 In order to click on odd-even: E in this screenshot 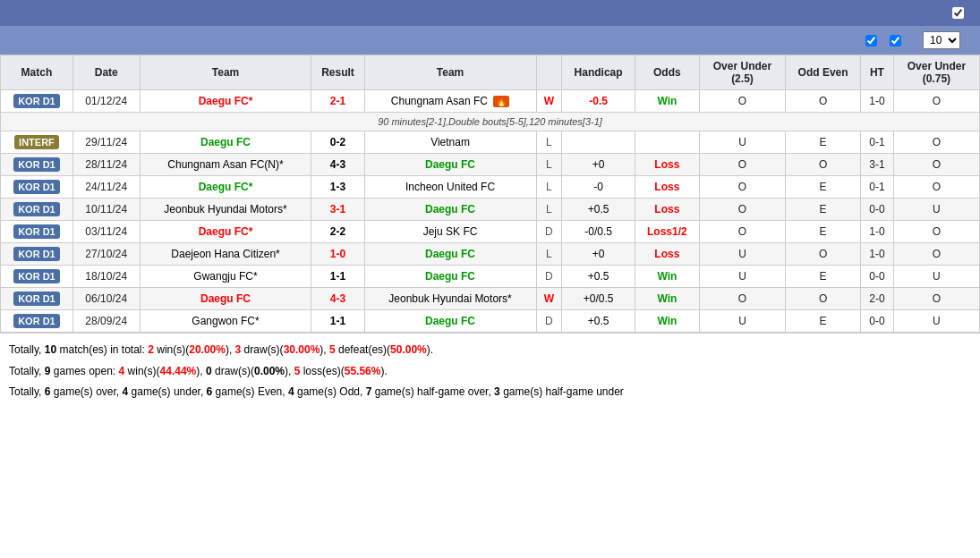, I will do `click(823, 143)`.